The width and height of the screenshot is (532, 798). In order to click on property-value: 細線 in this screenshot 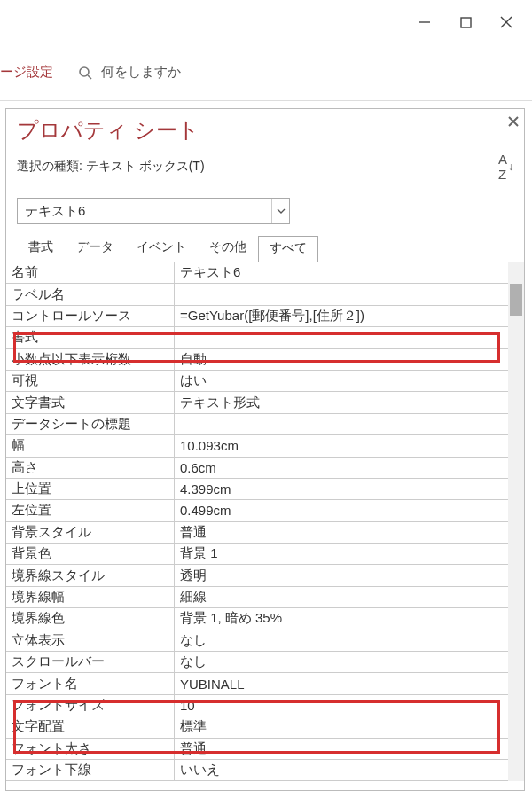, I will do `click(341, 598)`.